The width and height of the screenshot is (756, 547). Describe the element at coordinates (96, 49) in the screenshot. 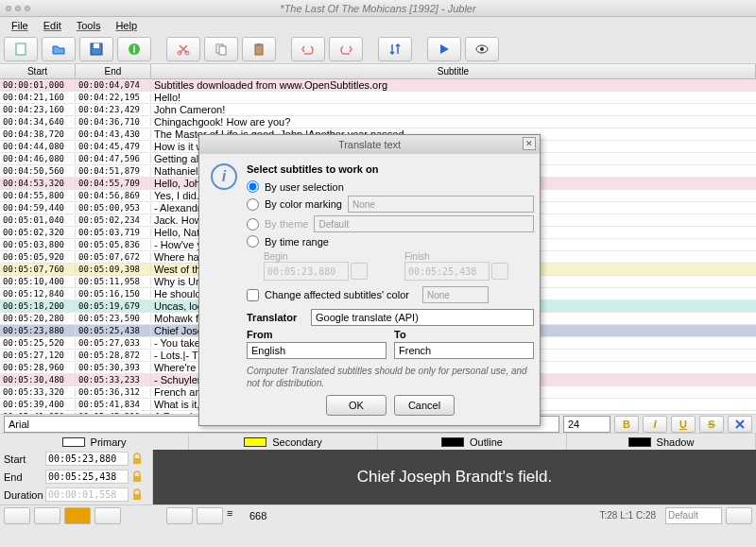

I see `save-button` at that location.